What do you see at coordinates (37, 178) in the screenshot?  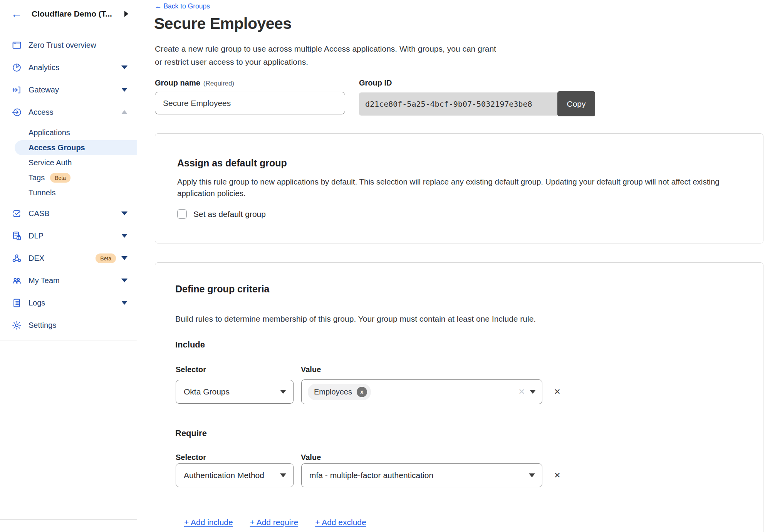 I see `sidebar-item-label: Tags` at bounding box center [37, 178].